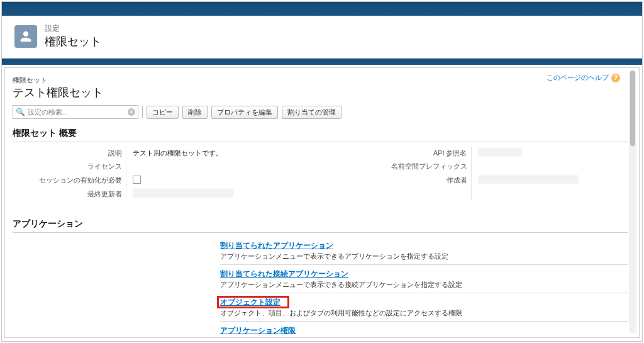 This screenshot has width=644, height=343. Describe the element at coordinates (424, 330) in the screenshot. I see `app-item: アプリケーション権限[コールセンターの管理] などアプリケーション固有のアクショ…` at that location.